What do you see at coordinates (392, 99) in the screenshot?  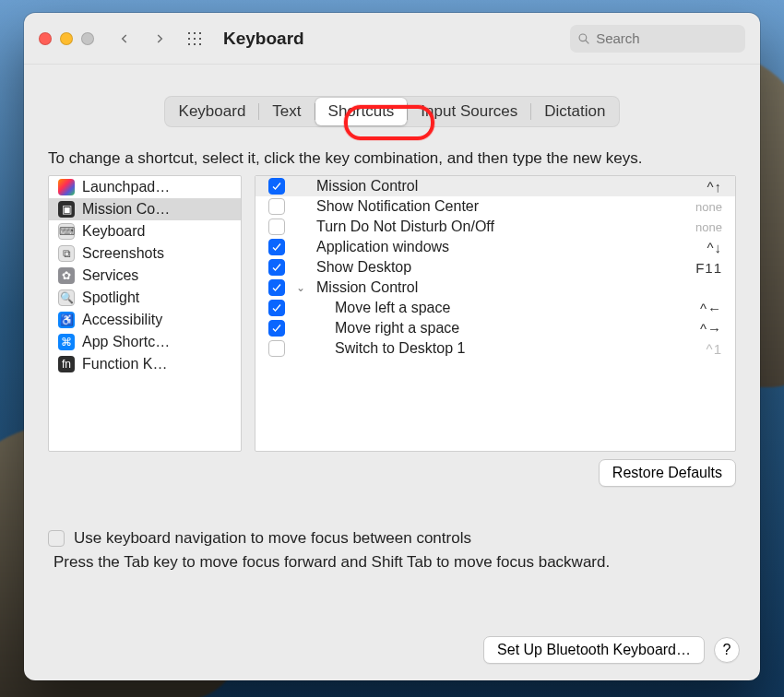 I see `tab-bar: KeyboardTextShortcutsInput SourcesDictat…` at bounding box center [392, 99].